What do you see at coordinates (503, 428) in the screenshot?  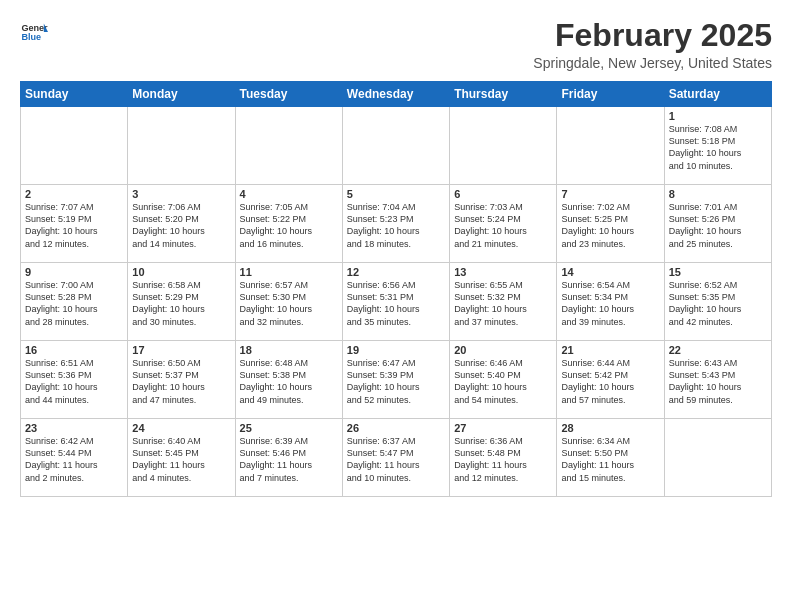 I see `day-number: 27` at bounding box center [503, 428].